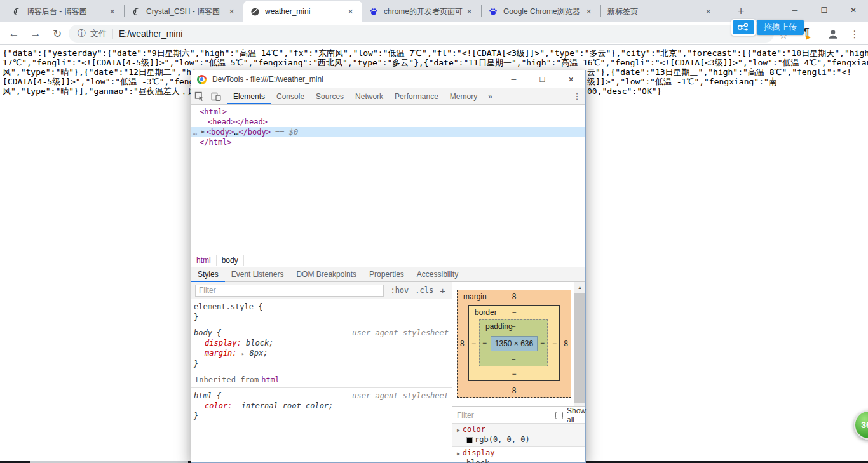  I want to click on new-style-rule-button: +, so click(442, 291).